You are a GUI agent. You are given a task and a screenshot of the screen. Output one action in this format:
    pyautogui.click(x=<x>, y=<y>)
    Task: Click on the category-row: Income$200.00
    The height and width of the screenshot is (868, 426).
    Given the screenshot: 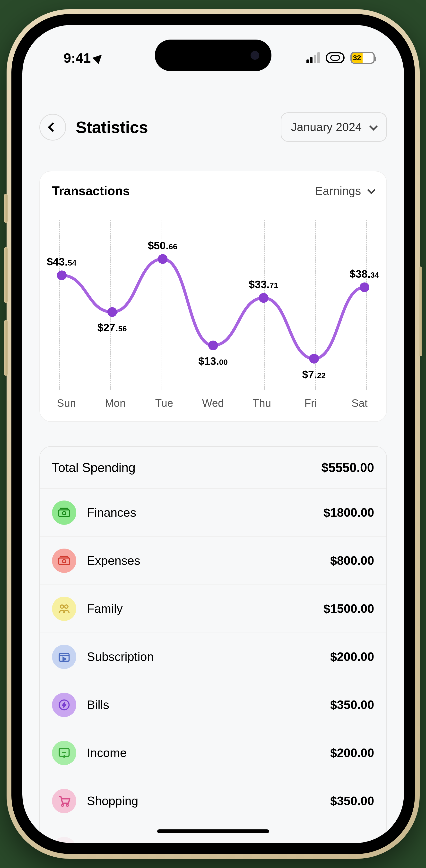 What is the action you would take?
    pyautogui.click(x=213, y=753)
    